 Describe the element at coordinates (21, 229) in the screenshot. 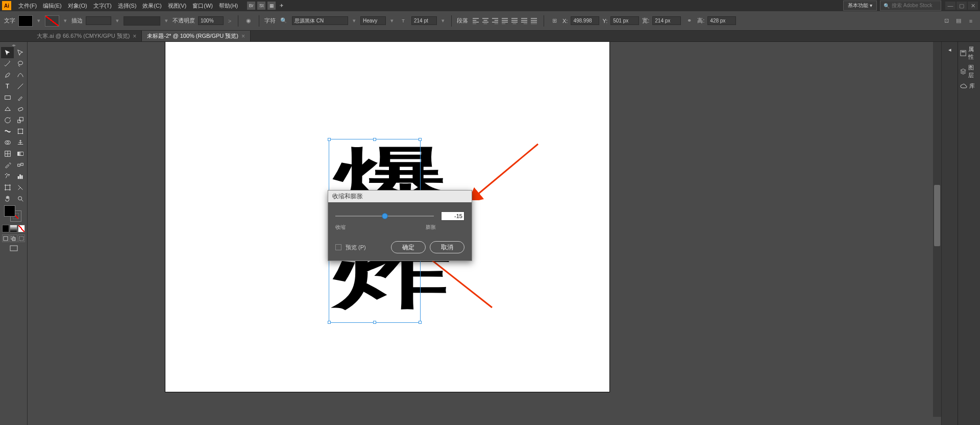

I see `color-chip-none` at that location.